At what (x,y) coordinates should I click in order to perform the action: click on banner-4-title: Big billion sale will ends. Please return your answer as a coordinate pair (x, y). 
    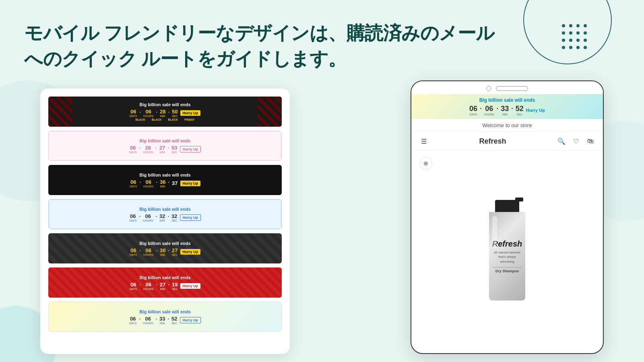
    Looking at the image, I should click on (165, 209).